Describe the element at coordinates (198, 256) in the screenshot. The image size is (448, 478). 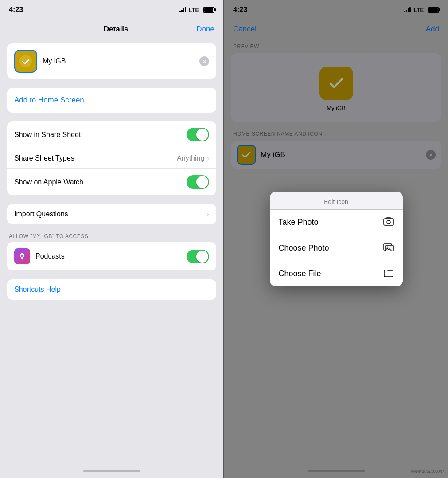
I see `podcasts-toggle` at that location.